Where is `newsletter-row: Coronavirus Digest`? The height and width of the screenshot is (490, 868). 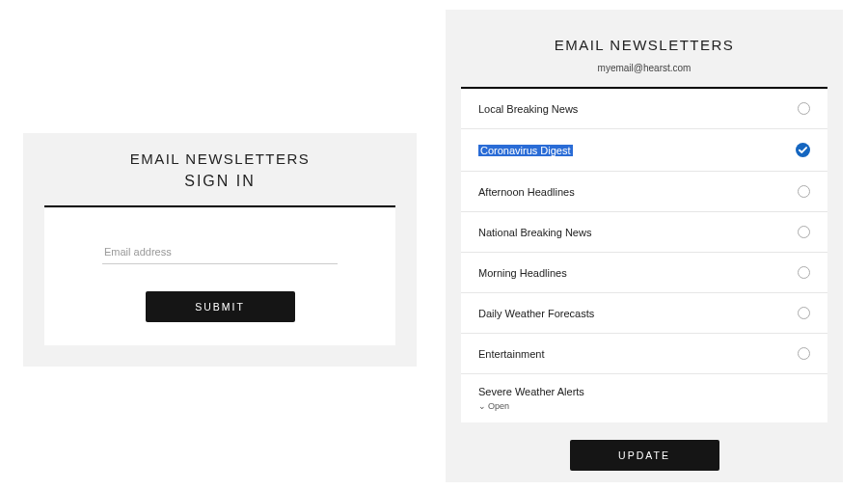
newsletter-row: Coronavirus Digest is located at coordinates (644, 150).